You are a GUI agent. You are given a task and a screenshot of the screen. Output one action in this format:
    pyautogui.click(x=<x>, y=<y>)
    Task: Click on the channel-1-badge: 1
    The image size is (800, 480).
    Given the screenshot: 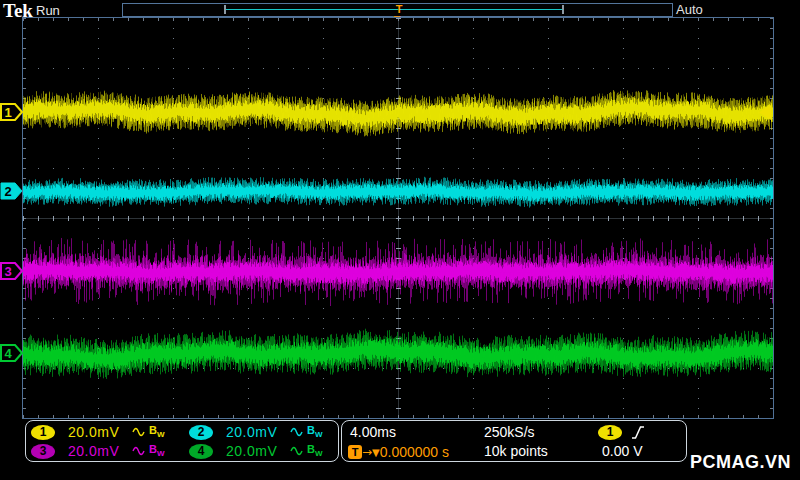 What is the action you would take?
    pyautogui.click(x=43, y=432)
    